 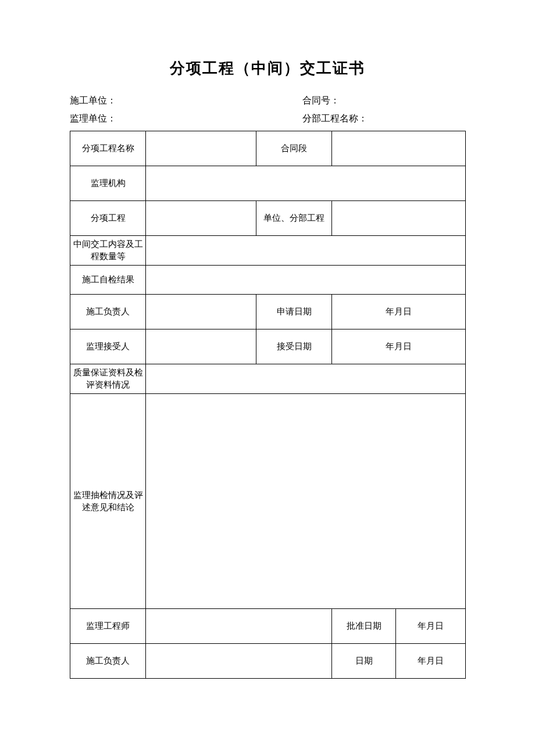 What do you see at coordinates (108, 218) in the screenshot?
I see `label-sub-project: 分项工程` at bounding box center [108, 218].